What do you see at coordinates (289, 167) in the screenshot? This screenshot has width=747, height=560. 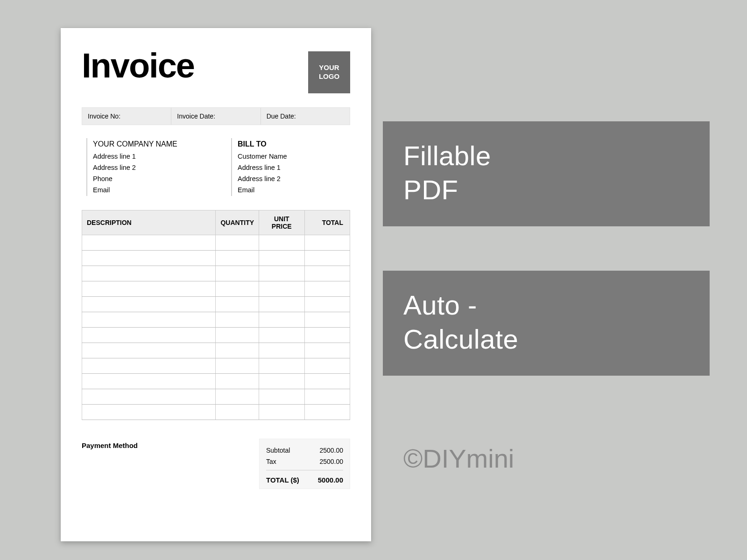 I see `billto-block: BILL TO Customer Name Address line 1 Add…` at bounding box center [289, 167].